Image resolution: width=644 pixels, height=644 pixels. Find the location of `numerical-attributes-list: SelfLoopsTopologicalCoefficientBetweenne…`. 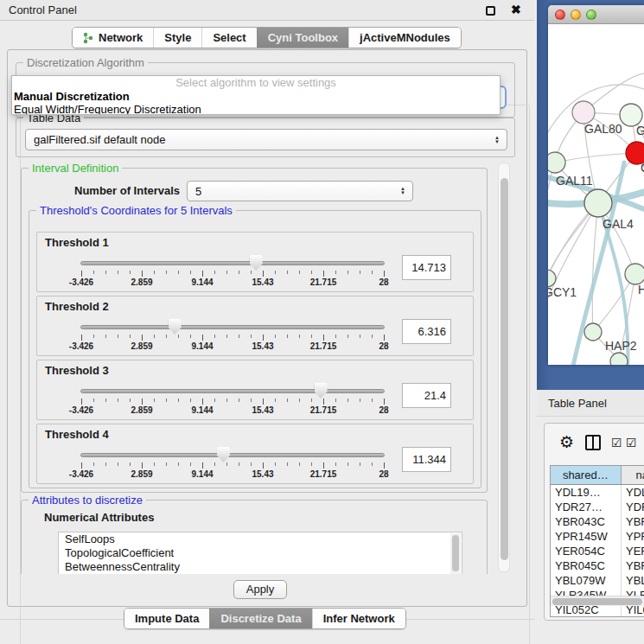

numerical-attributes-list: SelfLoopsTopologicalCoefficientBetweenne… is located at coordinates (260, 553).